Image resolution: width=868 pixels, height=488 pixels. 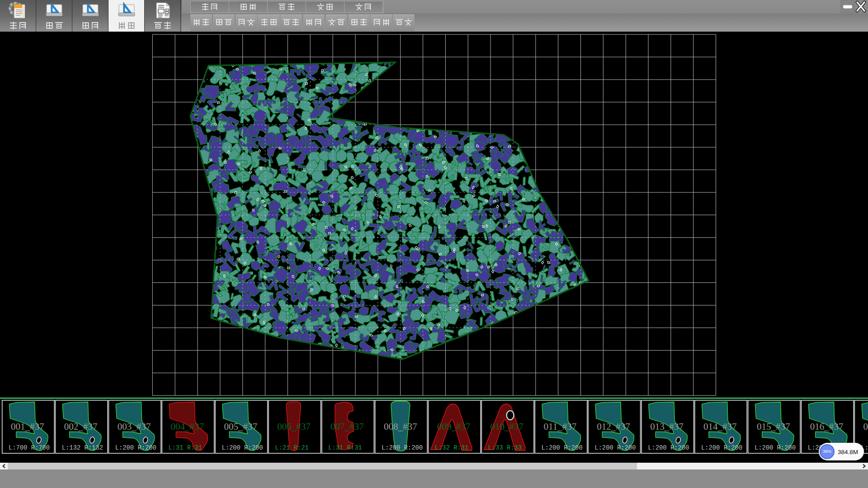 I want to click on svg-text: 007_#37, so click(x=347, y=427).